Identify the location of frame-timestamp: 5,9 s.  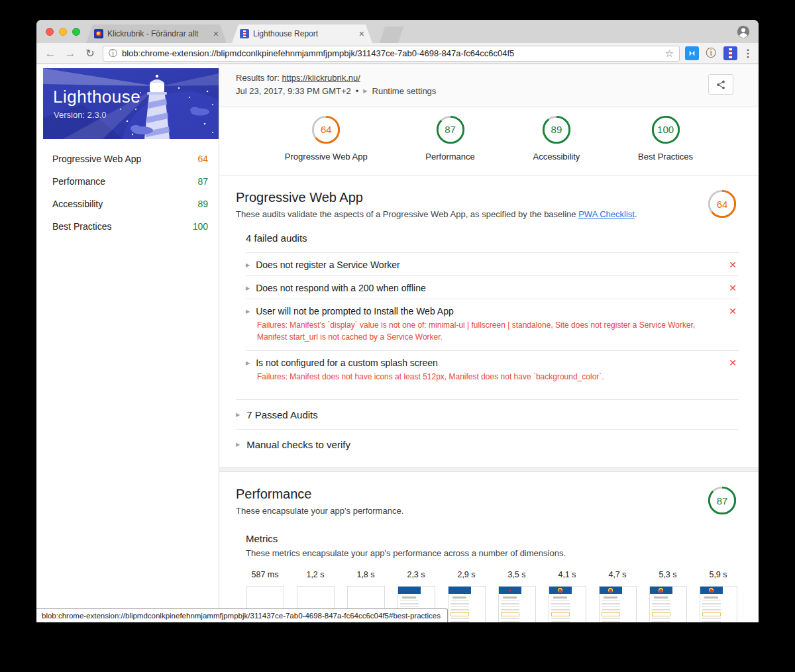
(718, 575).